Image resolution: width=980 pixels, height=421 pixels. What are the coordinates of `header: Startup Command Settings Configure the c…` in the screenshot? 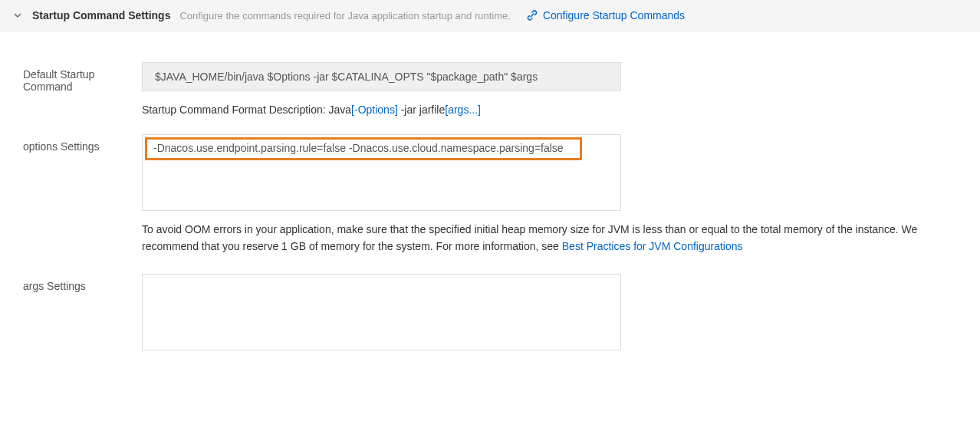 It's located at (490, 15).